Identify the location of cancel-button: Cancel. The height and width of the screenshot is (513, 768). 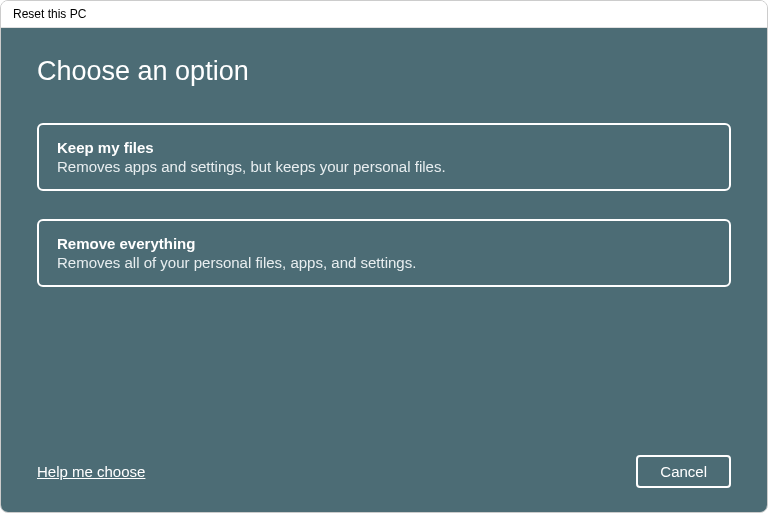
(684, 472).